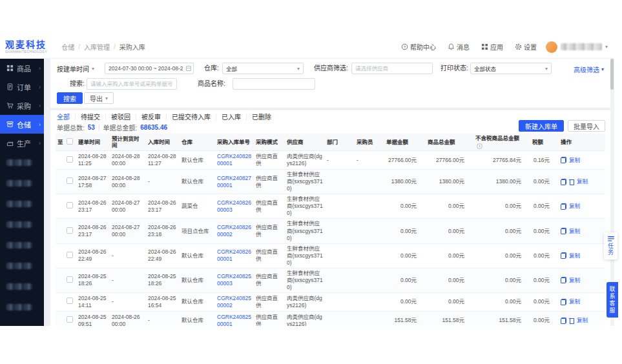 This screenshot has width=622, height=364. Describe the element at coordinates (132, 84) in the screenshot. I see `search-input` at that location.